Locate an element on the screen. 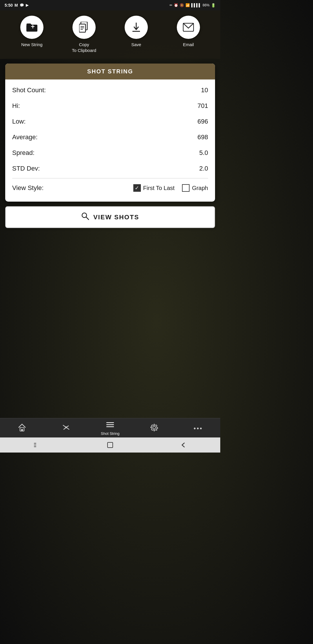 The image size is (313, 644). alarm-icon: ⏰ is located at coordinates (176, 5).